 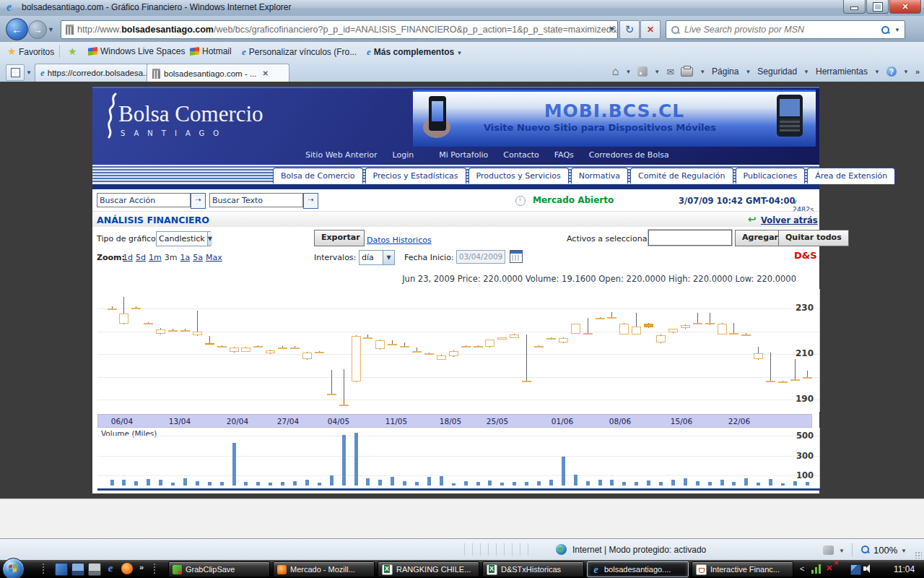 What do you see at coordinates (877, 72) in the screenshot?
I see `tools-menu-icon: ▼` at bounding box center [877, 72].